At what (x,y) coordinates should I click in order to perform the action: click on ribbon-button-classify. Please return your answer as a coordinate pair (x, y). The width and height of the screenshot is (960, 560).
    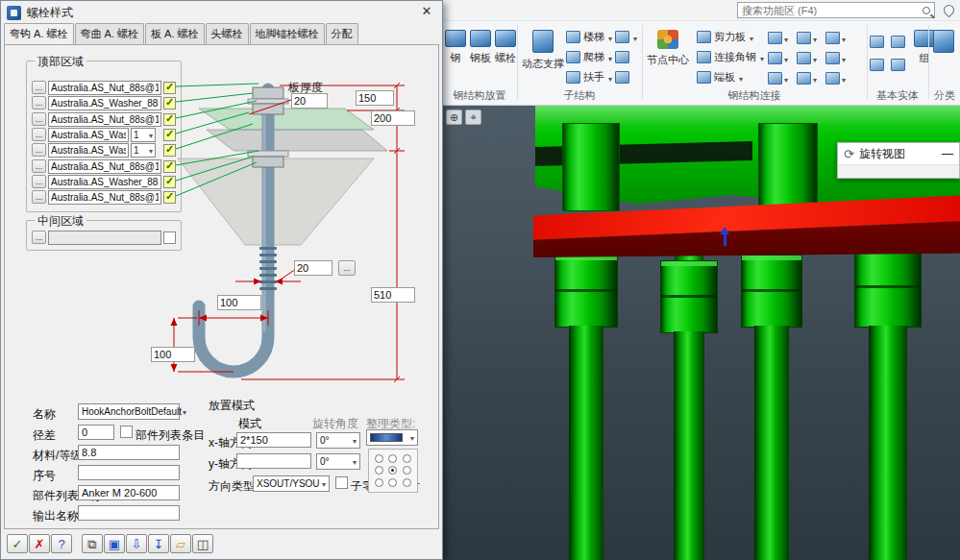
    Looking at the image, I should click on (944, 56).